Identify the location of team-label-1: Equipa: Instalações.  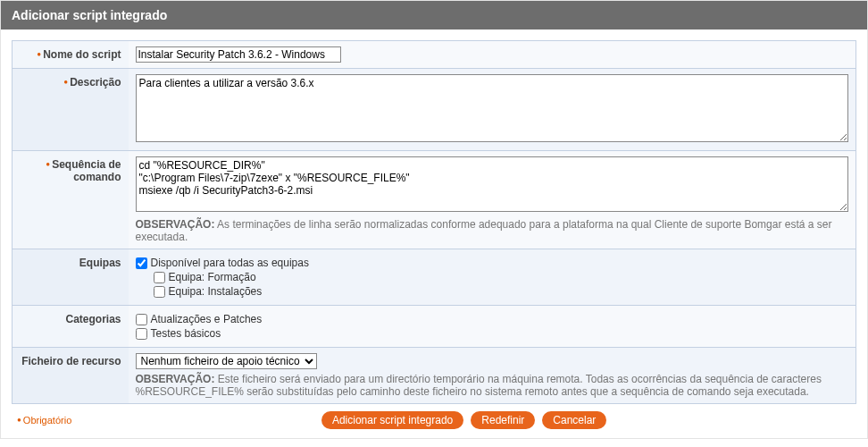
(216, 291).